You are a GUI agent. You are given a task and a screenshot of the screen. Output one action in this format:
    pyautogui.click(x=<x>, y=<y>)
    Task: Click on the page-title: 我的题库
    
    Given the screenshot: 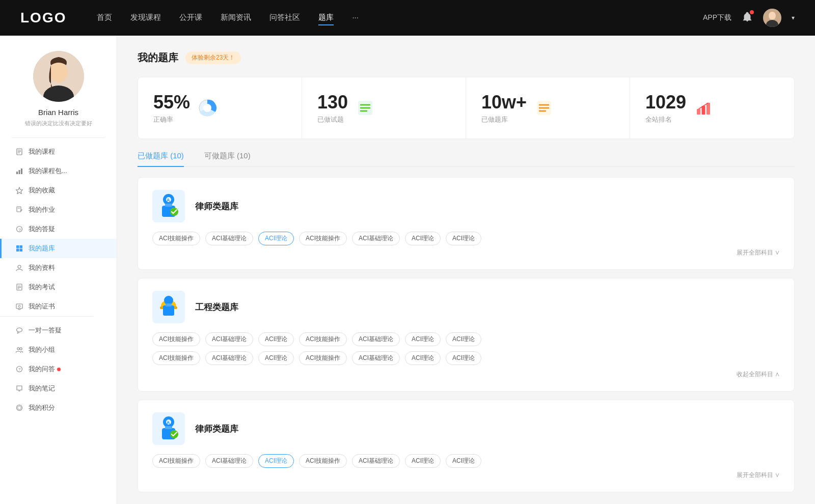 What is the action you would take?
    pyautogui.click(x=158, y=58)
    